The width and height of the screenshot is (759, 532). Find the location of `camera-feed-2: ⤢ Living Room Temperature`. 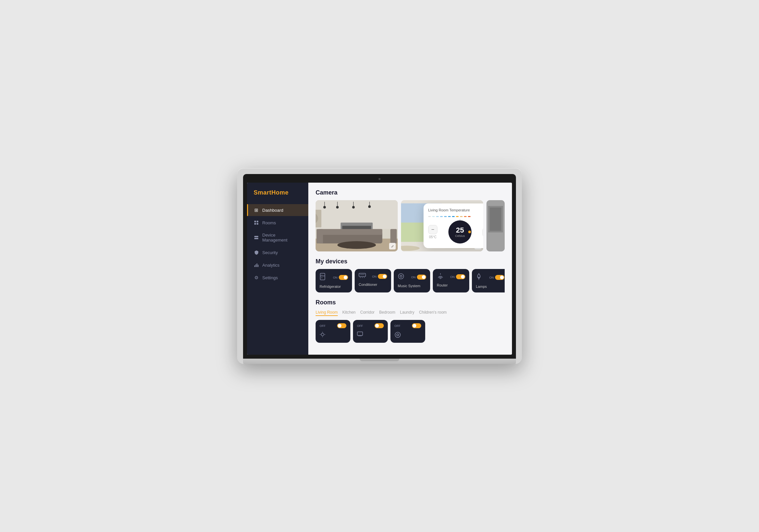

camera-feed-2: ⤢ Living Room Temperature is located at coordinates (442, 226).